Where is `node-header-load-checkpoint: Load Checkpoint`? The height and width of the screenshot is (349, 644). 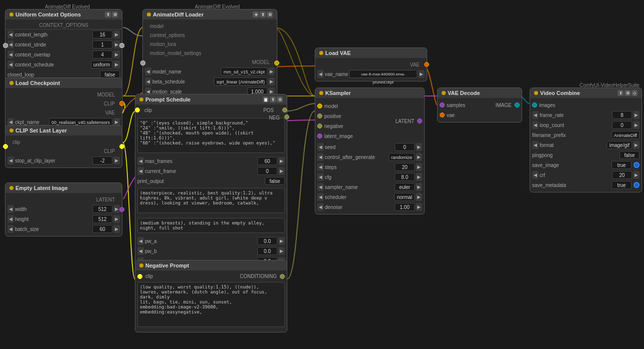
node-header-load-checkpoint: Load Checkpoint is located at coordinates (64, 83).